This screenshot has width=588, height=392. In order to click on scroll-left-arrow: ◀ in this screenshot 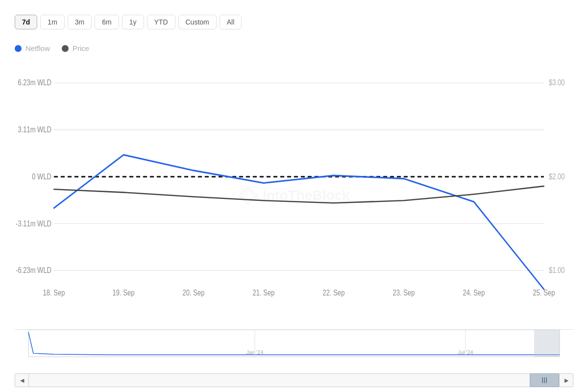, I will do `click(22, 380)`.